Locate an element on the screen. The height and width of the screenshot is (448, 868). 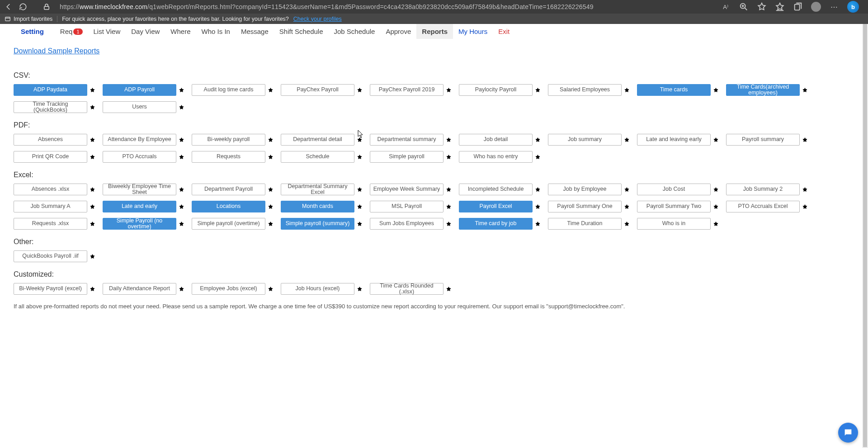
csv-time-cards-archived-employees-button: Time Cards(archived employees) is located at coordinates (763, 90).